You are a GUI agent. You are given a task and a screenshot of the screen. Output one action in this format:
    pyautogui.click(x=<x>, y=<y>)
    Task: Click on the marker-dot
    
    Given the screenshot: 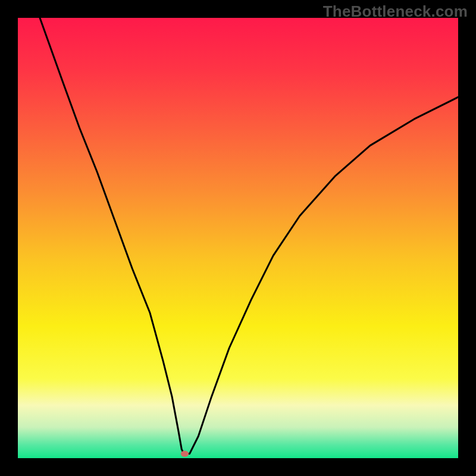 What is the action you would take?
    pyautogui.click(x=184, y=453)
    